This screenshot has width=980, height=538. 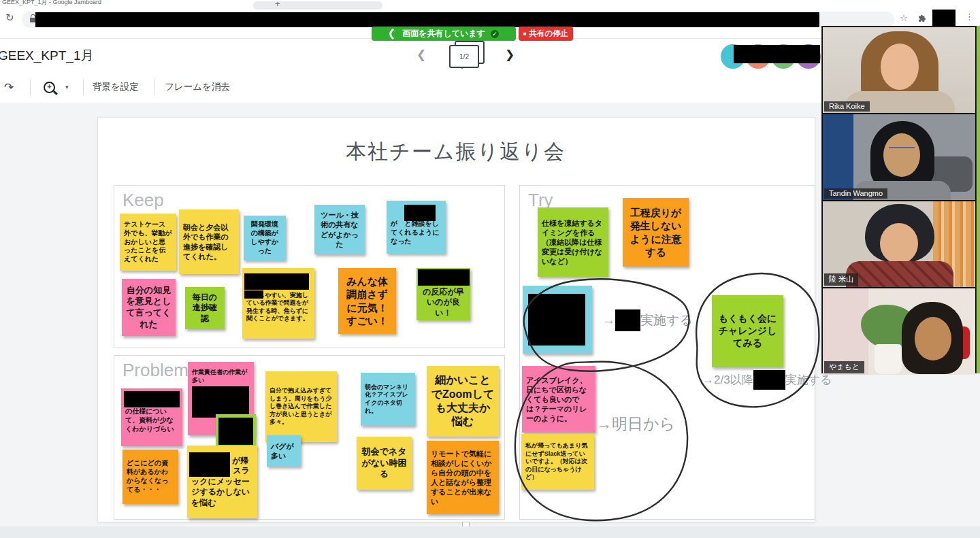 I want to click on note-text: 朝会と夕会以外でも作業の進捗を確認してくれた。, so click(x=209, y=241).